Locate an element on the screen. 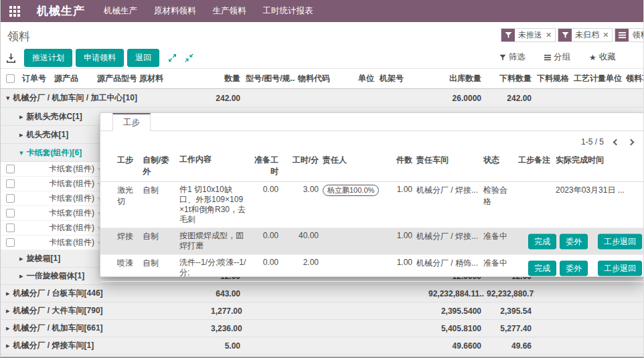 This screenshot has width=644, height=358. filters-menu-label: 筛选 is located at coordinates (517, 58).